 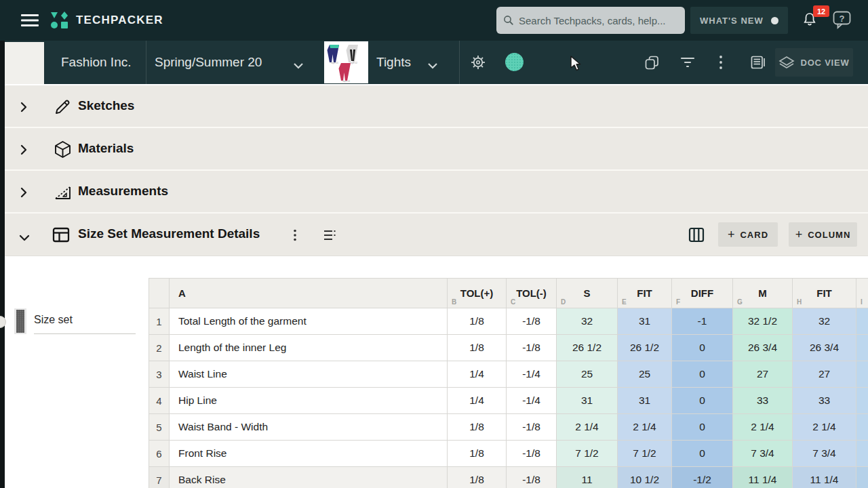 I want to click on add-card-button: + CARD, so click(x=748, y=235).